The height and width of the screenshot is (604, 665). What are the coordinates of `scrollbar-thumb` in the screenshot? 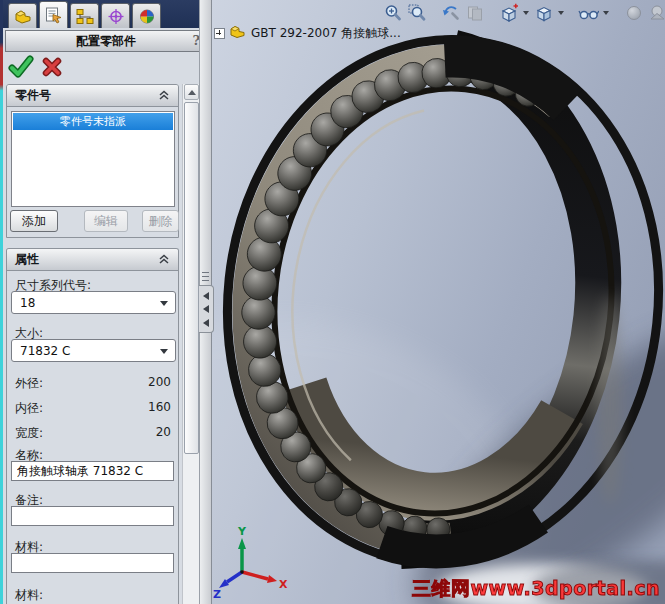 It's located at (192, 278).